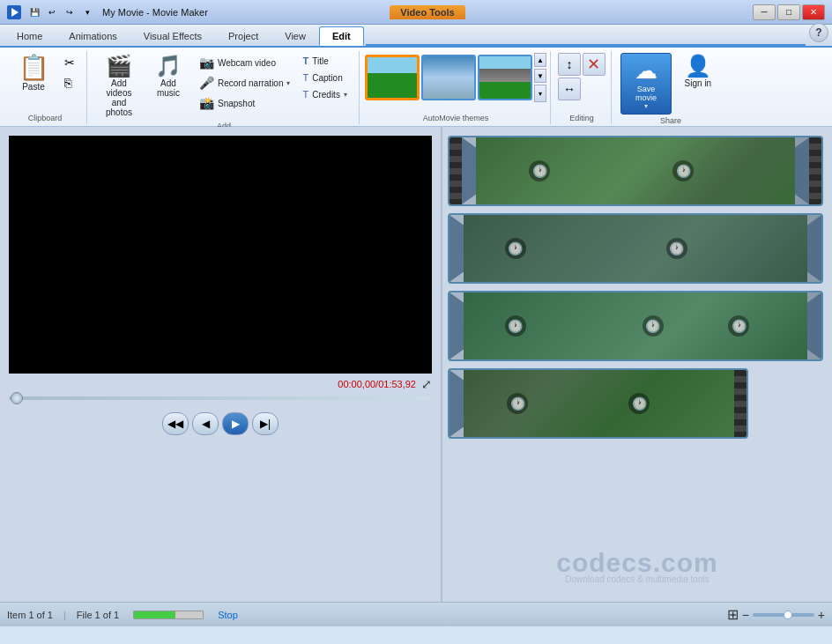 This screenshot has height=644, width=832. I want to click on editing-group: ↕ ↔ ✕ Editing, so click(582, 88).